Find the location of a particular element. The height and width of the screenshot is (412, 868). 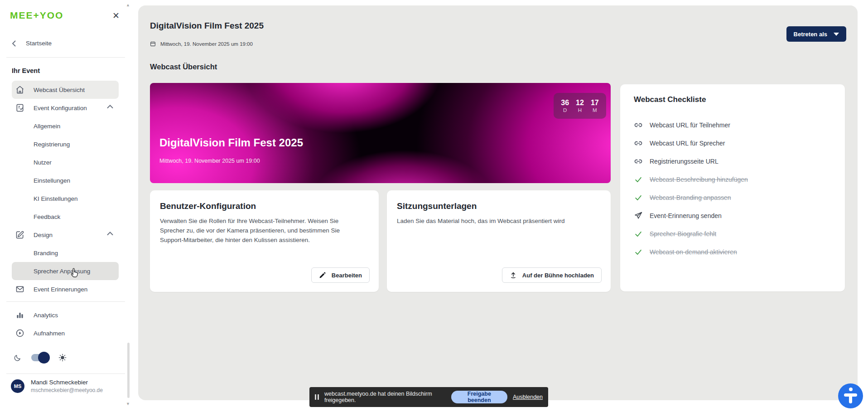

checklist-item-erinnerung-senden: Event-Erinnerung senden is located at coordinates (733, 216).